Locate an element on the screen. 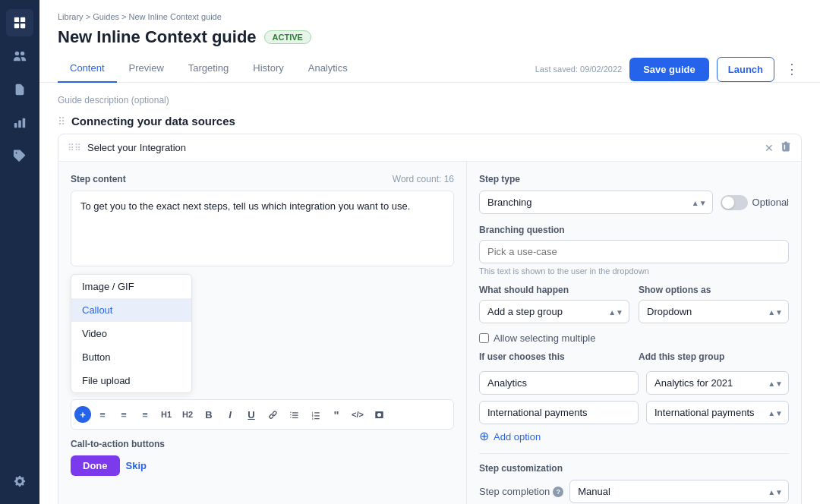 This screenshot has width=820, height=504. guide-description: Guide description (optional) is located at coordinates (430, 100).